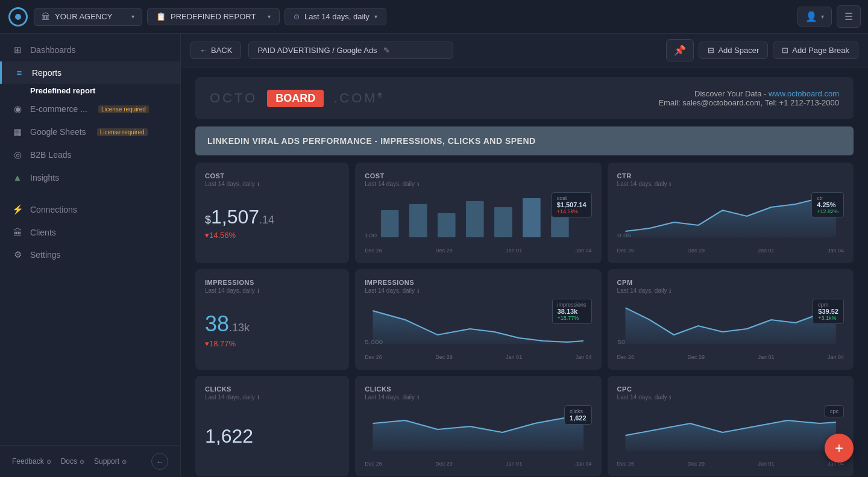 This screenshot has height=477, width=868. Describe the element at coordinates (524, 98) in the screenshot. I see `report-header: OCTO BOARD .COM® Discover Your Data - ww…` at that location.